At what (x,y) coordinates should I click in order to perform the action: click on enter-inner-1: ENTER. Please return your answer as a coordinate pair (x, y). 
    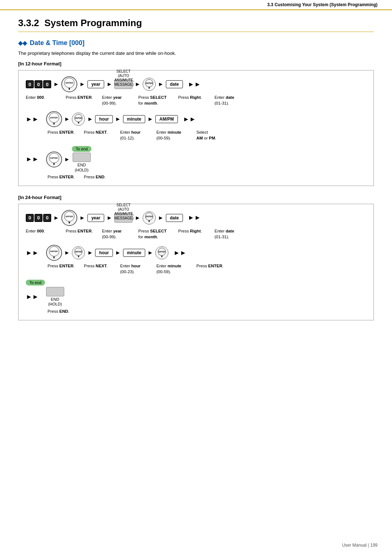
    Looking at the image, I should click on (69, 83).